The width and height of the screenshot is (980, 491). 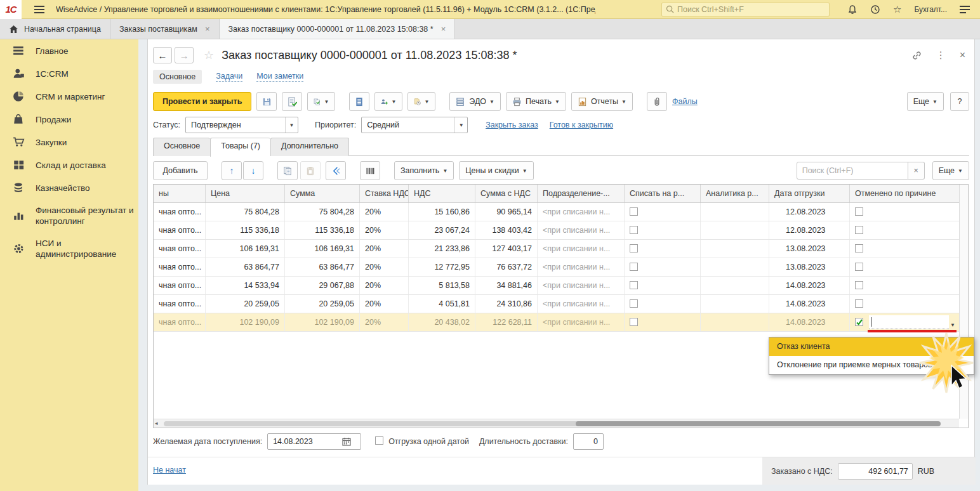 I want to click on table-row: чная опто...115 336,18115 336,1820%23 06…, so click(x=557, y=231).